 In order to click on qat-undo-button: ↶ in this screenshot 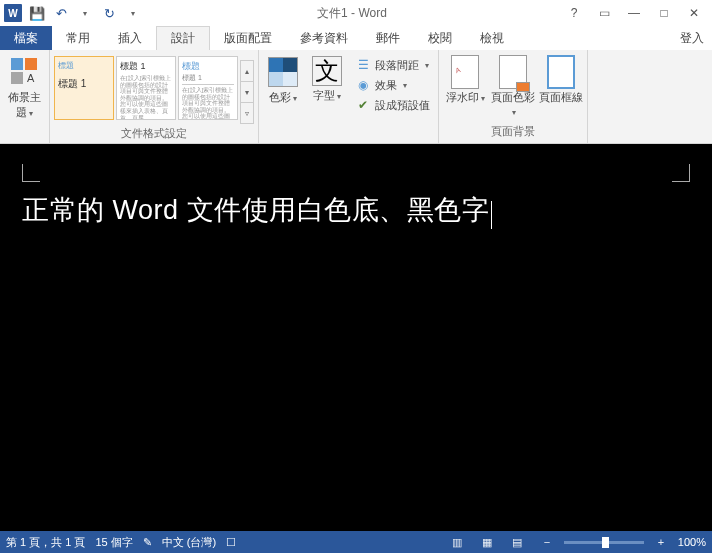, I will do `click(61, 13)`.